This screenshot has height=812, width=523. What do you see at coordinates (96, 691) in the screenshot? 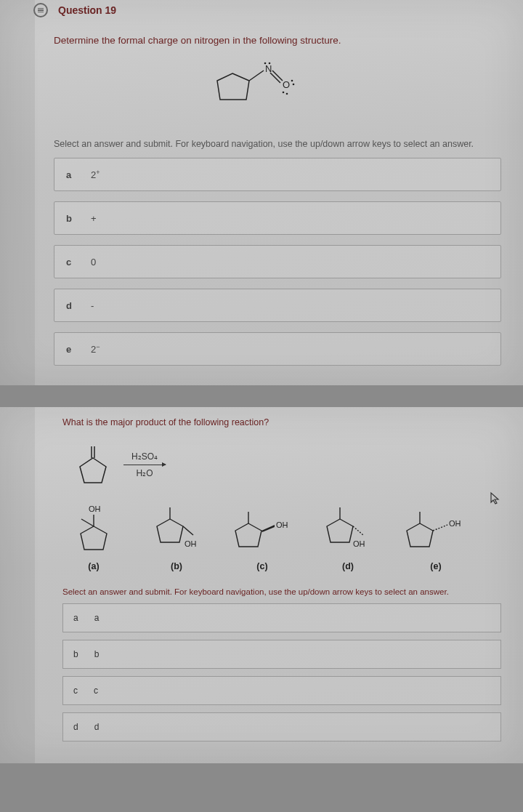
I see `choice-val: c` at bounding box center [96, 691].